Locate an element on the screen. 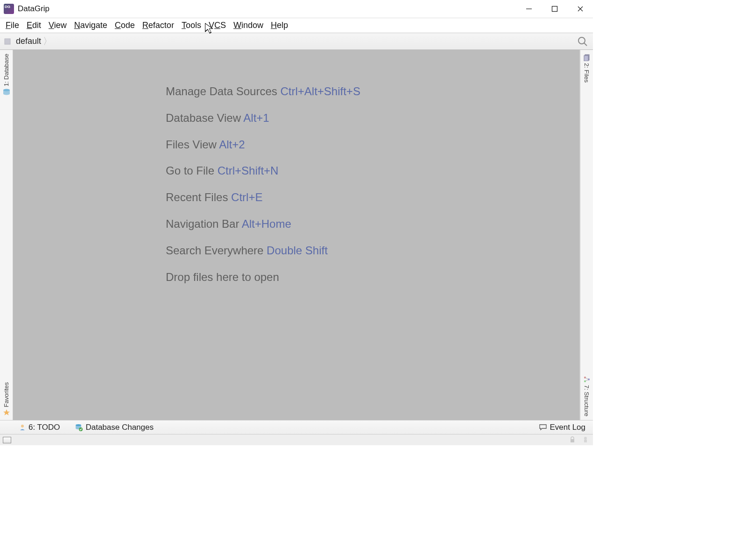 The width and height of the screenshot is (747, 560). toolwindow-eventlog: Event Log is located at coordinates (562, 427).